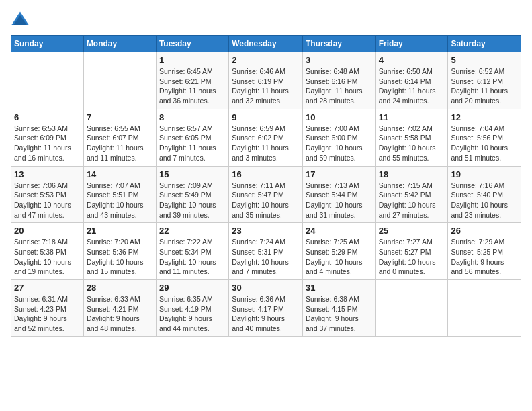  Describe the element at coordinates (266, 287) in the screenshot. I see `day-number: 30` at that location.